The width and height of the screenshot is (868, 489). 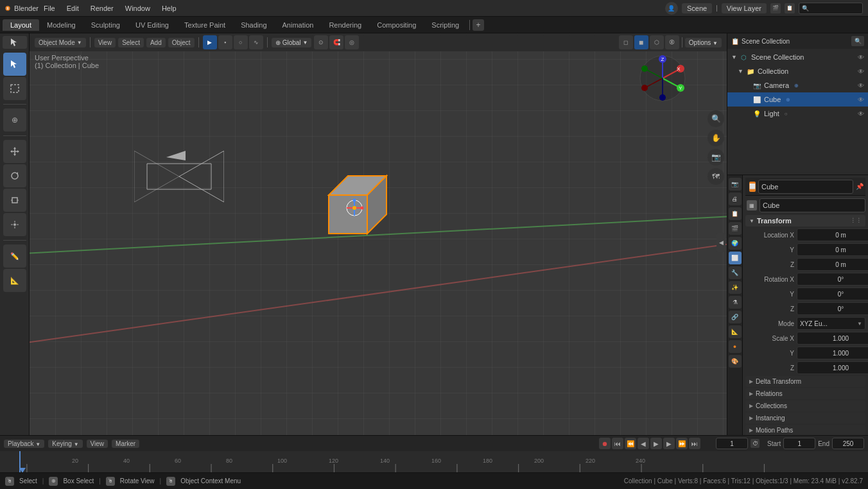 I want to click on tab-sculpting: Sculpting, so click(x=105, y=25).